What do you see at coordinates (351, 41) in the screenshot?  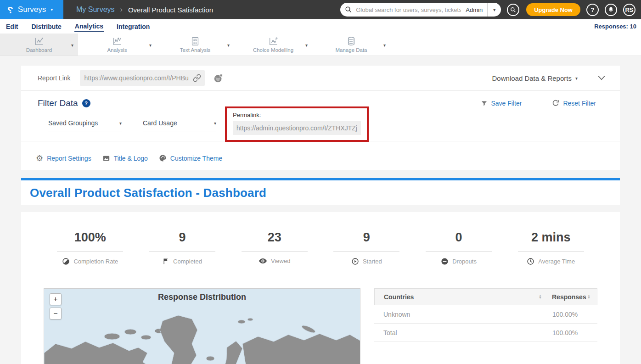 I see `database-icon` at bounding box center [351, 41].